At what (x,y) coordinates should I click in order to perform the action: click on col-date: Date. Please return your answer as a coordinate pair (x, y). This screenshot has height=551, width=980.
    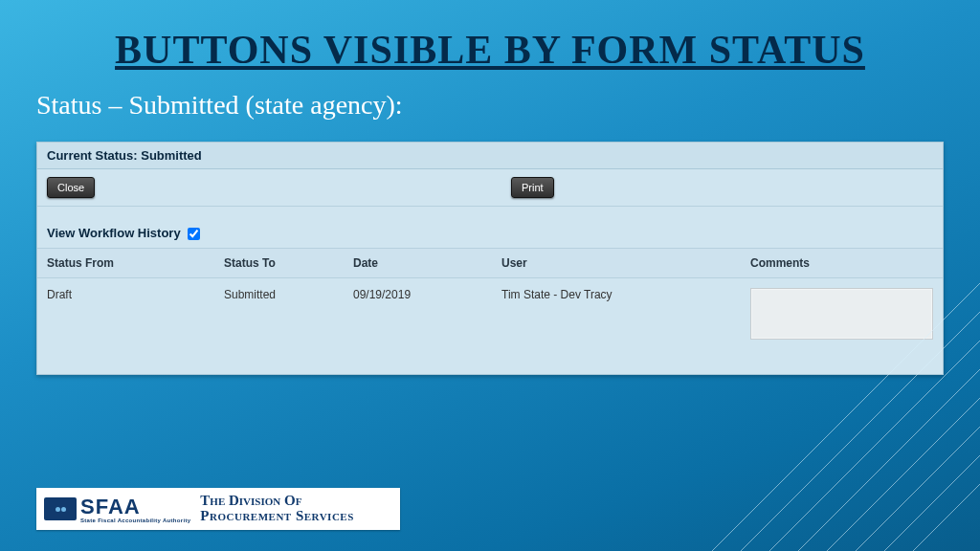
    Looking at the image, I should click on (417, 264).